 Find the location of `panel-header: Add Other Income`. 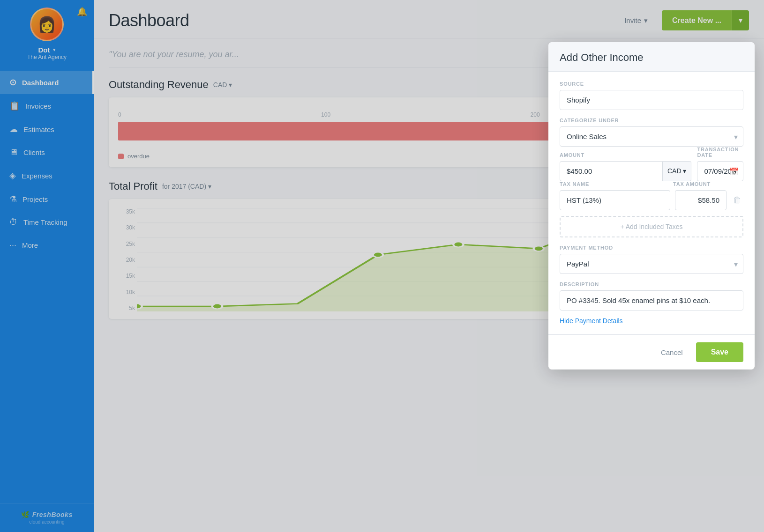

panel-header: Add Other Income is located at coordinates (652, 57).